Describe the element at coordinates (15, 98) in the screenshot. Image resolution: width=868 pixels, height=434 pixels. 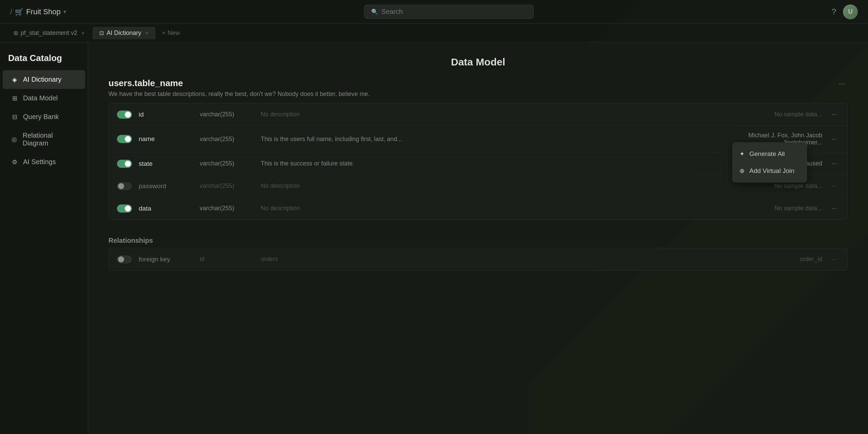
I see `data-model-icon: ⊞` at that location.